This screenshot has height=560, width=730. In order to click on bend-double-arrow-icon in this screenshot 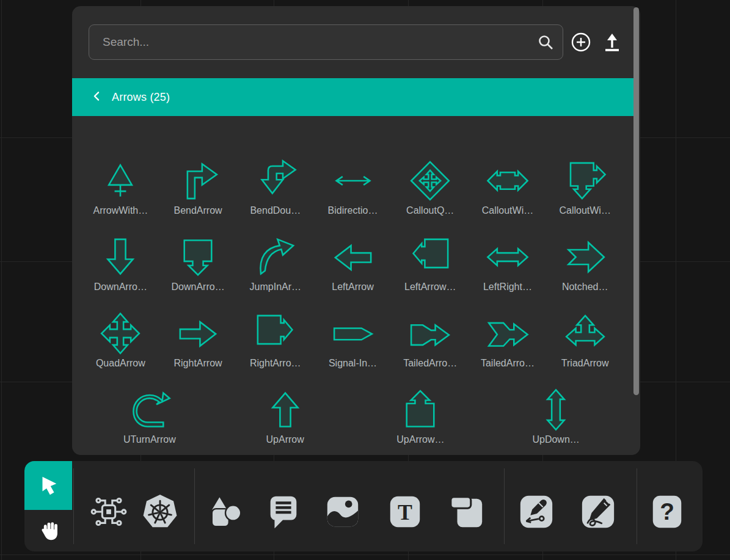, I will do `click(276, 181)`.